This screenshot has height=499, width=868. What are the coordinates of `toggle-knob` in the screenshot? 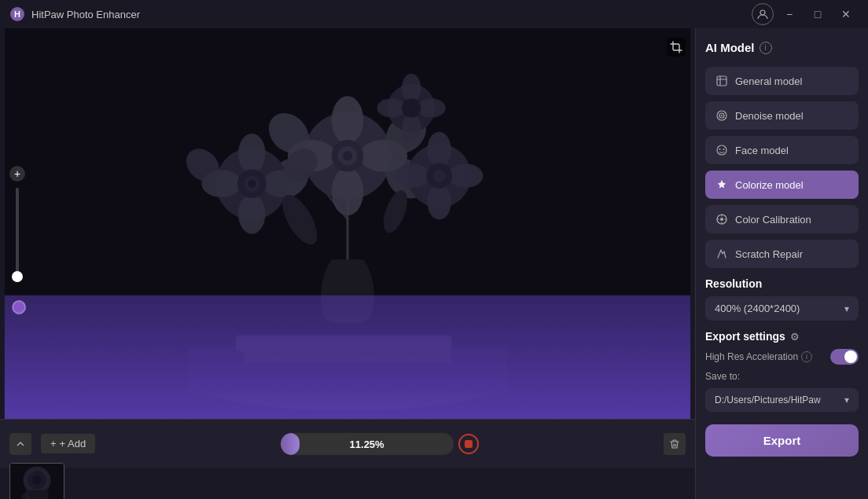 It's located at (851, 357).